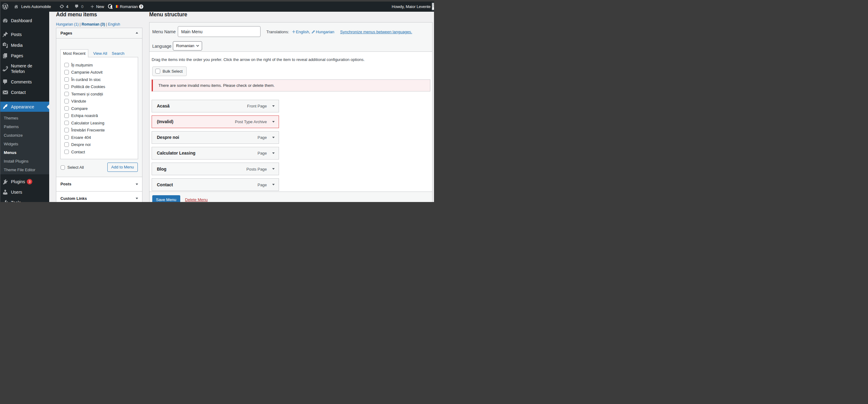 This screenshot has height=404, width=868. Describe the element at coordinates (36, 7) in the screenshot. I see `site-name: Levis Automobile` at that location.